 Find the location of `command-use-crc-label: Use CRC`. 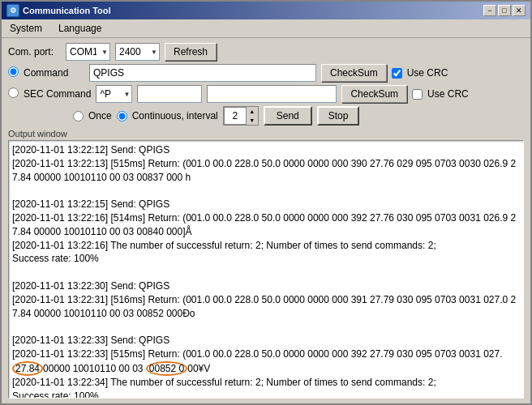

command-use-crc-label: Use CRC is located at coordinates (428, 73).